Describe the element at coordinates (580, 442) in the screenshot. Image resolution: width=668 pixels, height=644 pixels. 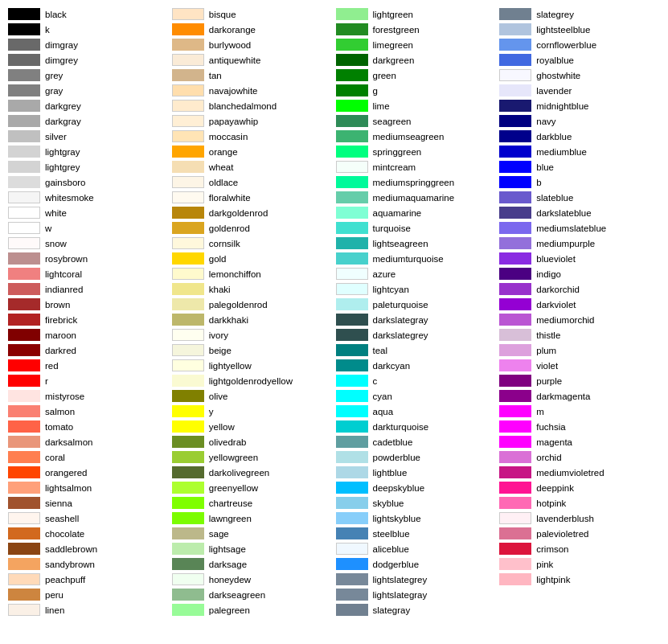
I see `color-item: magenta` at that location.